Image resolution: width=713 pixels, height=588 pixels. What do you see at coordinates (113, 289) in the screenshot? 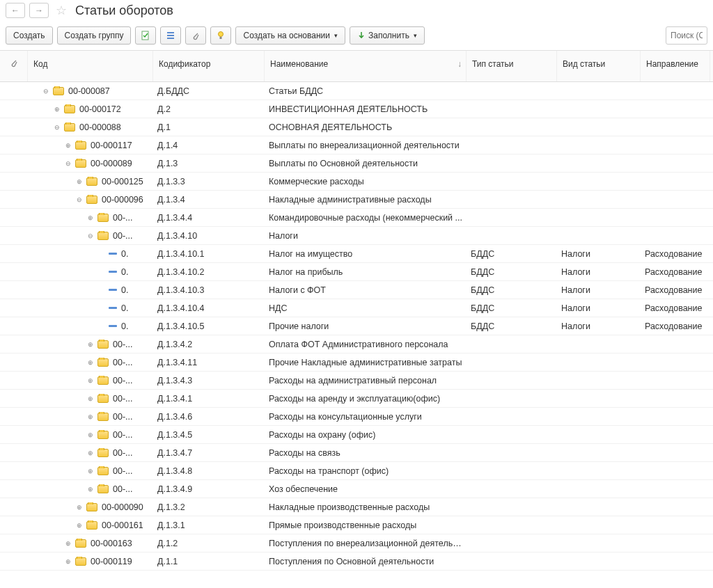
I see `item-icon` at bounding box center [113, 289].